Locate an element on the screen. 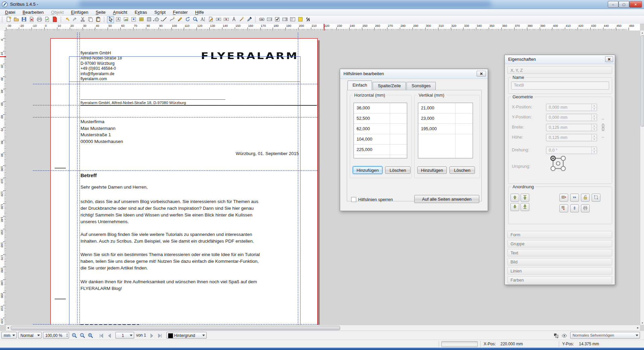 This screenshot has width=644, height=350. preflight-verifier-button is located at coordinates (47, 19).